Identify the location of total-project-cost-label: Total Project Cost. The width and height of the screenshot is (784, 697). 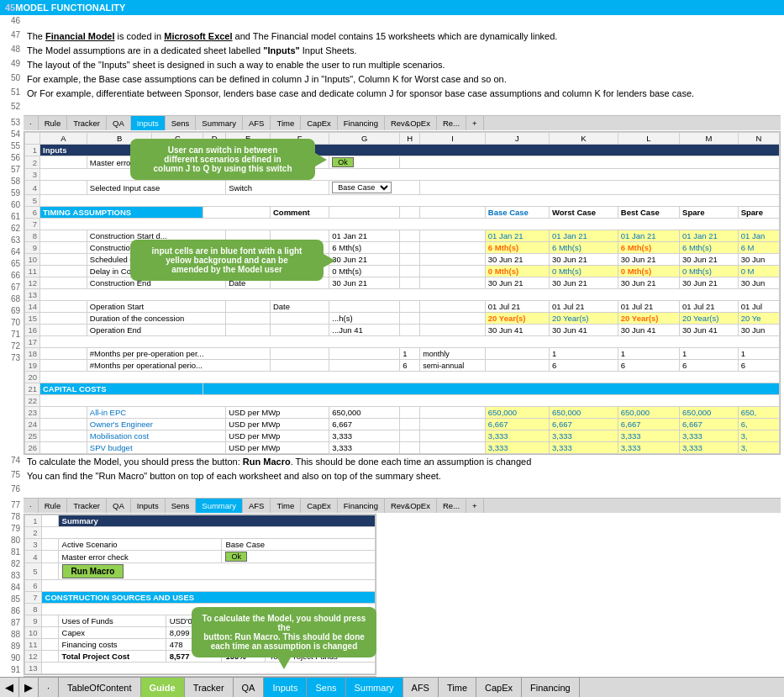
(112, 657).